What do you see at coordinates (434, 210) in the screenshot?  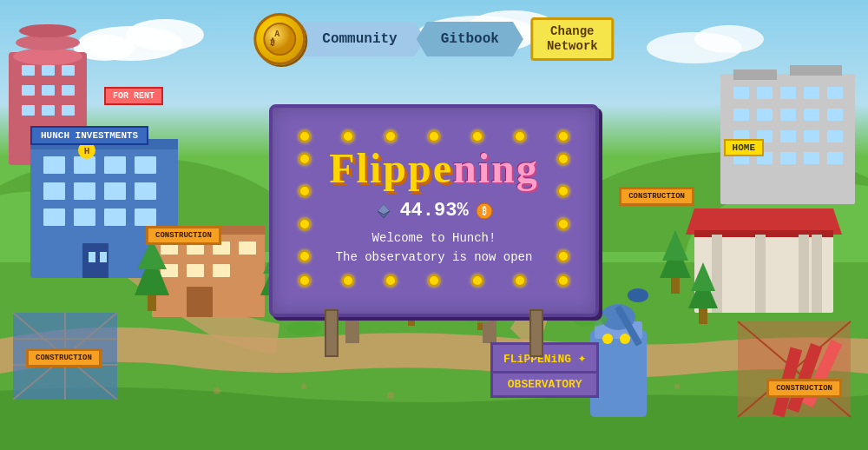 I see `billboard-stats: 44.93% ₿` at bounding box center [434, 210].